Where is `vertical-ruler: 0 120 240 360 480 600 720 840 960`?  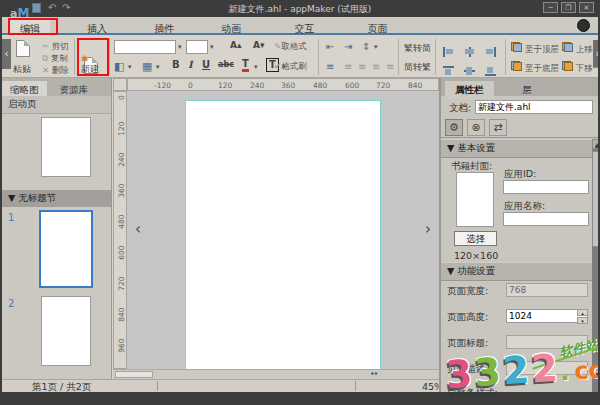
vertical-ruler: 0 120 240 360 480 600 720 840 960 is located at coordinates (120, 230).